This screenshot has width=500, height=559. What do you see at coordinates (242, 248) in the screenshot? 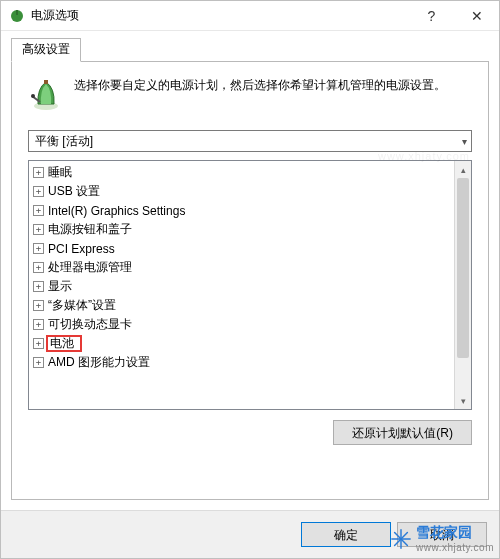
I see `tree-item: +PCI Express` at bounding box center [242, 248].